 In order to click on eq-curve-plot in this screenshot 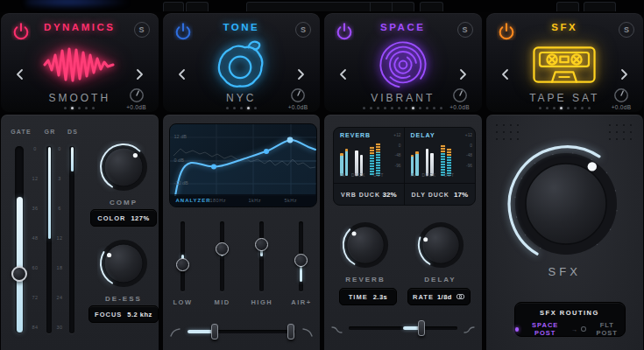, I will do `click(244, 160)`.